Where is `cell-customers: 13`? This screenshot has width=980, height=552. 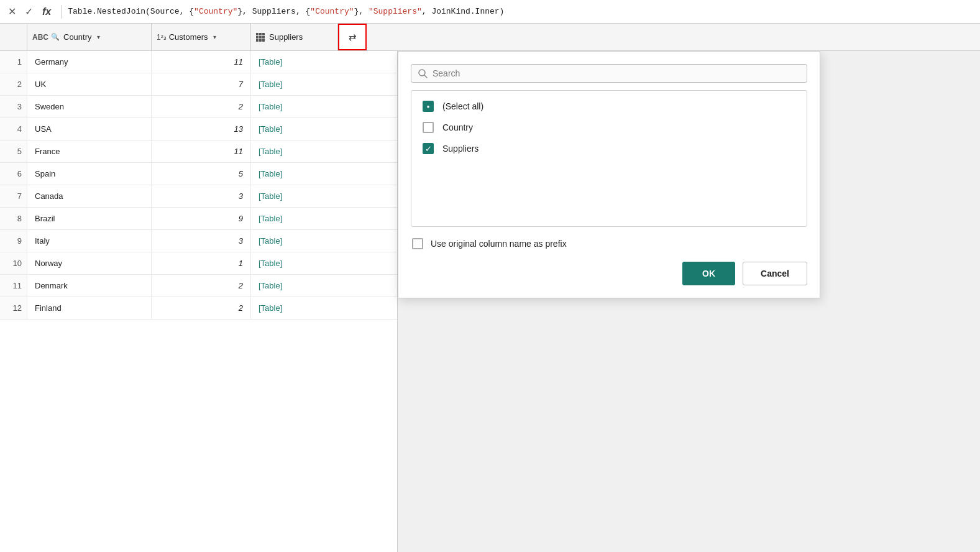 cell-customers: 13 is located at coordinates (201, 129).